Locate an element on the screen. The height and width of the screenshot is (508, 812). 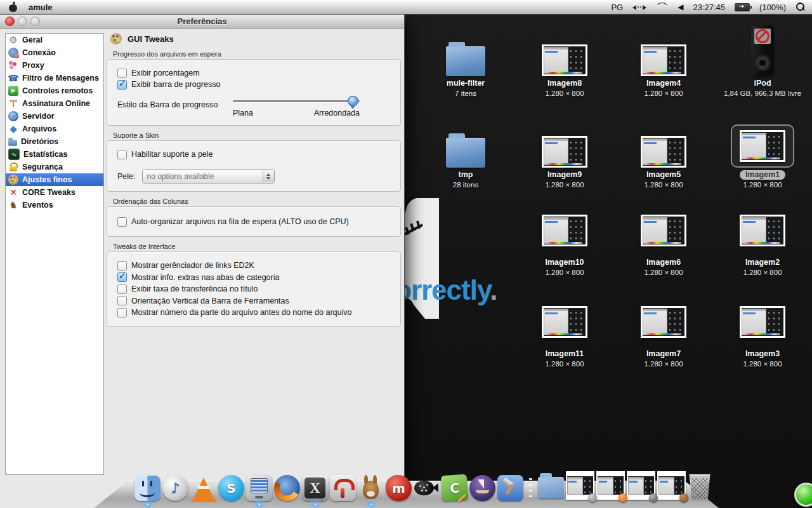
input-source-menu: PG is located at coordinates (617, 7).